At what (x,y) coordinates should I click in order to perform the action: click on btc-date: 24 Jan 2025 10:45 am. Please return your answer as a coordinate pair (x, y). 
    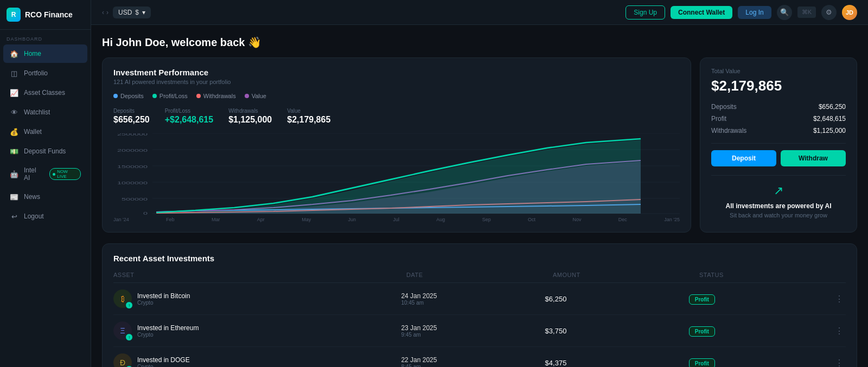
    Looking at the image, I should click on (473, 299).